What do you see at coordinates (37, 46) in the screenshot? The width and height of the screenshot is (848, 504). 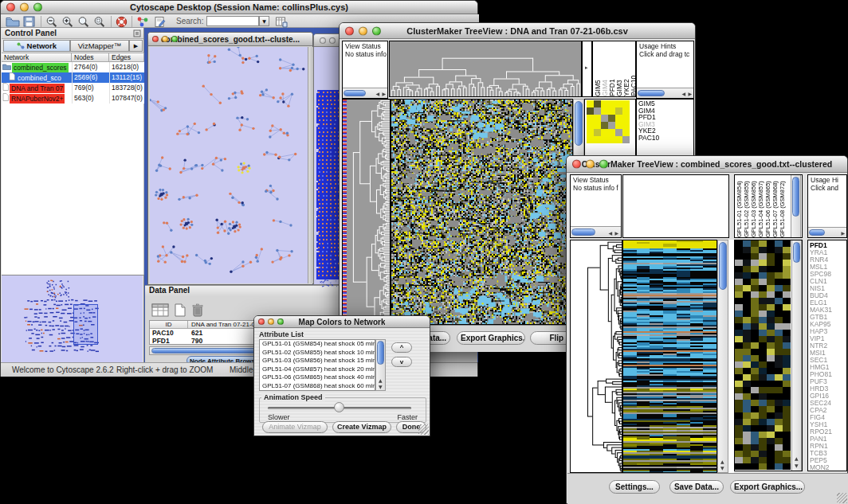 I see `tab-network: Network` at bounding box center [37, 46].